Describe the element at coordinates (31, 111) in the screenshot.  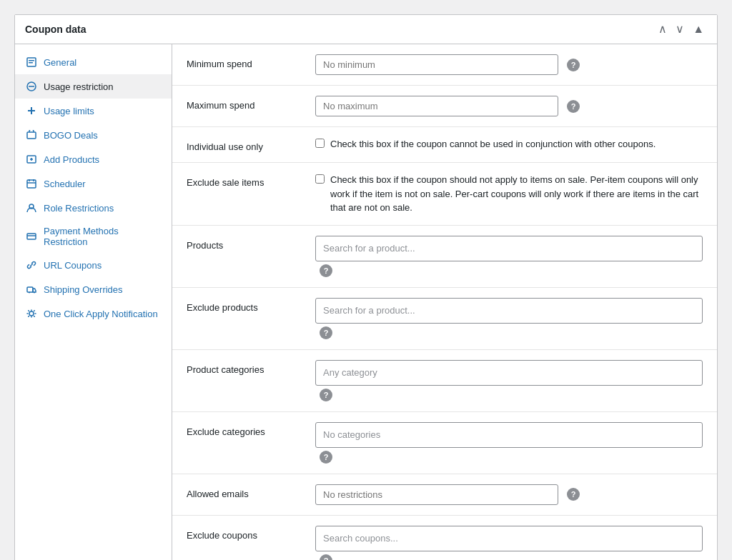
I see `usage-limits-icon` at that location.